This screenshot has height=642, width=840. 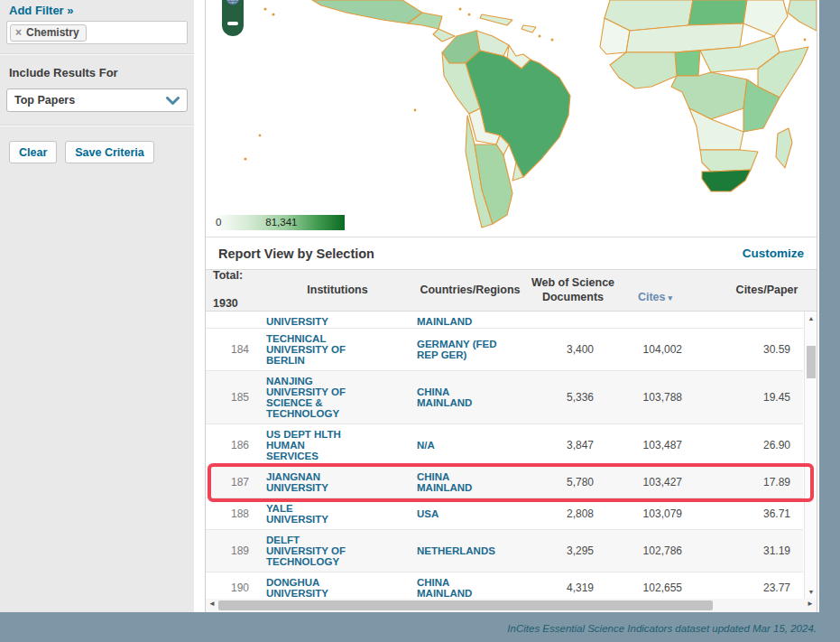 What do you see at coordinates (233, 23) in the screenshot?
I see `zoom-out-icon` at bounding box center [233, 23].